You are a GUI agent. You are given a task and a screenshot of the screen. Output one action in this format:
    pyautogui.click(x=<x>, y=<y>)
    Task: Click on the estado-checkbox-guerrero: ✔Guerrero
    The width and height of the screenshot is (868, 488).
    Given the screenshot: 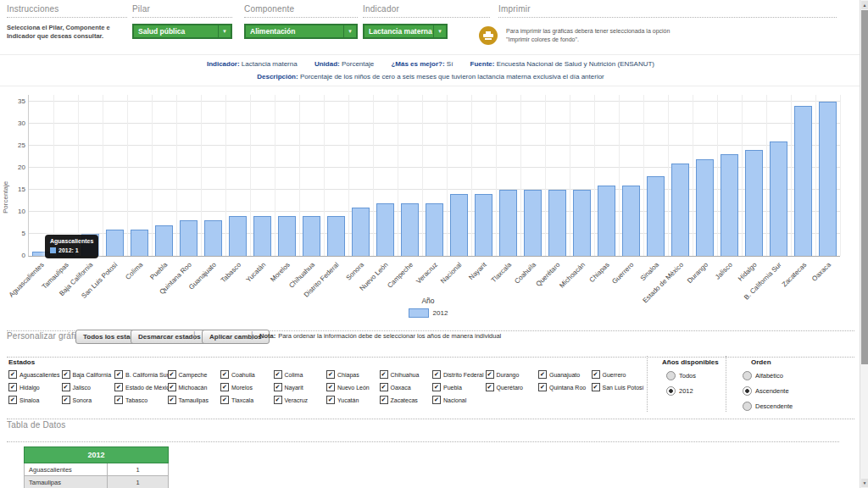 What is the action you would take?
    pyautogui.click(x=619, y=374)
    